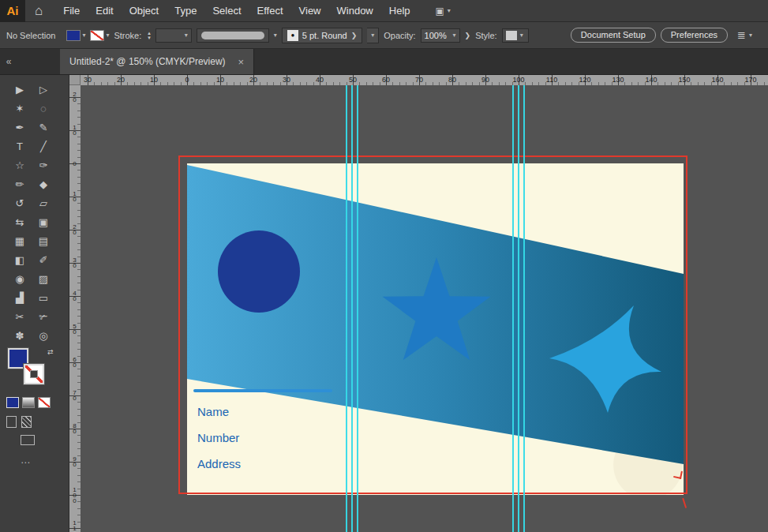 The image size is (768, 532). Describe the element at coordinates (322, 36) in the screenshot. I see `brush-definition-dropdown: ● 5 pt. Round ❯` at that location.